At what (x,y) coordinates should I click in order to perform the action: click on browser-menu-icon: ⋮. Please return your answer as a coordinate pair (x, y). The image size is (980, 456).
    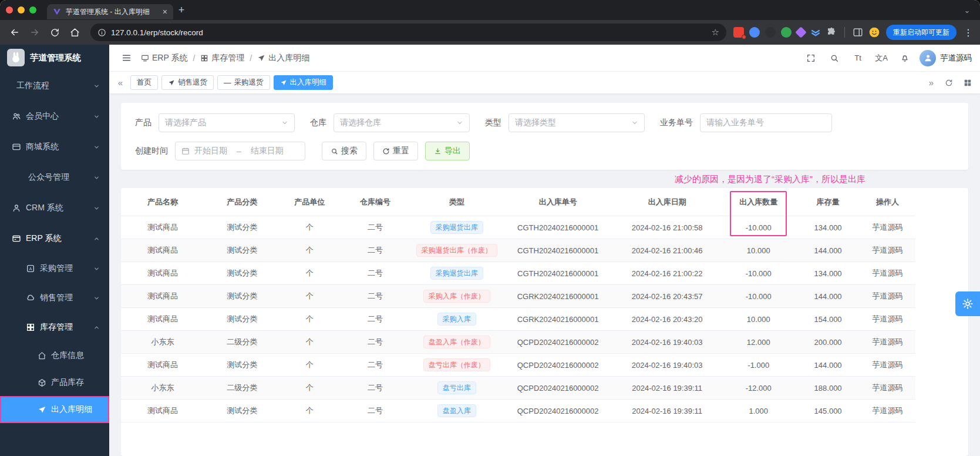
    Looking at the image, I should click on (968, 33).